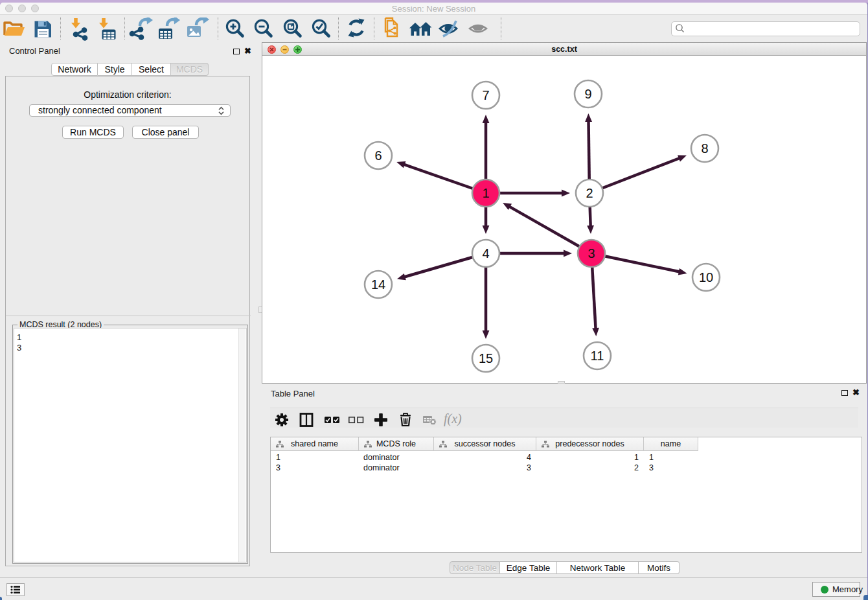 The image size is (868, 600). What do you see at coordinates (591, 253) in the screenshot?
I see `svg-text: 3` at bounding box center [591, 253].